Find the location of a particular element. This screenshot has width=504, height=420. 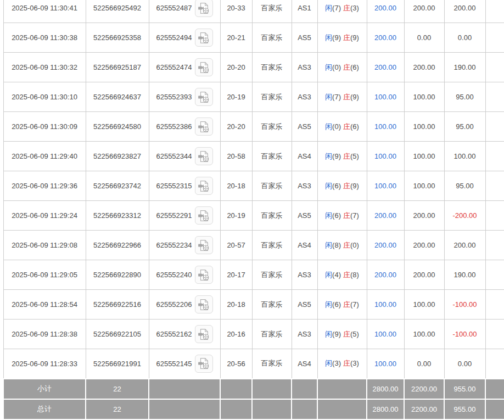

result-cell: 闲(9)庄(5) is located at coordinates (342, 334).